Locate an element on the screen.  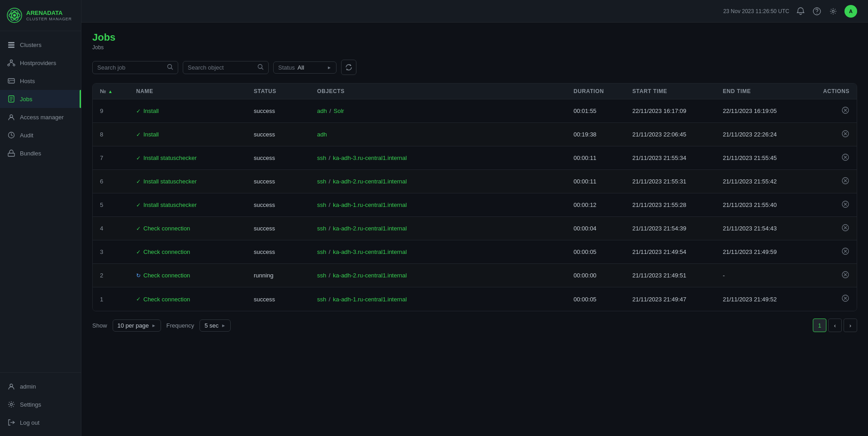
sidebar-item-clusters: Clusters is located at coordinates (41, 45).